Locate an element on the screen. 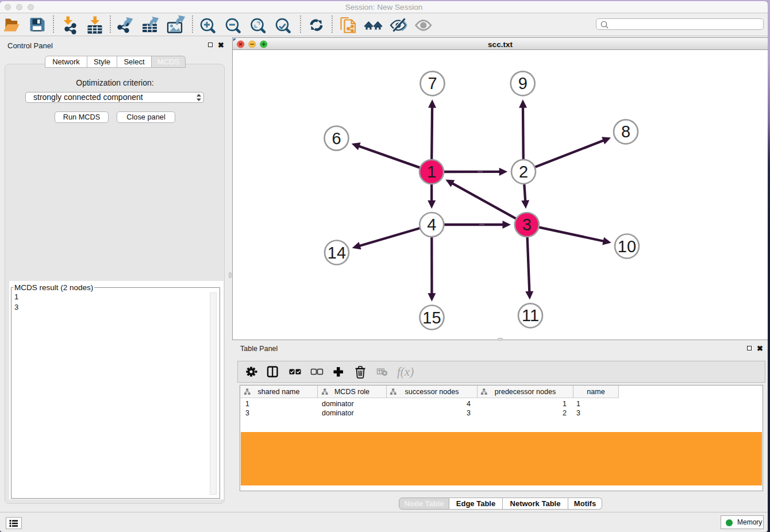  svg-text: f(x) is located at coordinates (406, 372).